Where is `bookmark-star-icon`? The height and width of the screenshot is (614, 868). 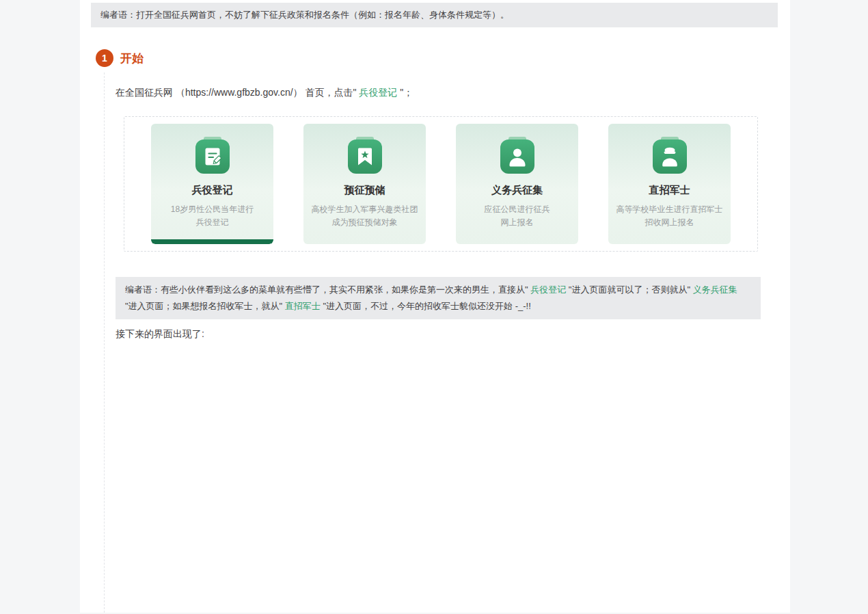
bookmark-star-icon is located at coordinates (365, 157).